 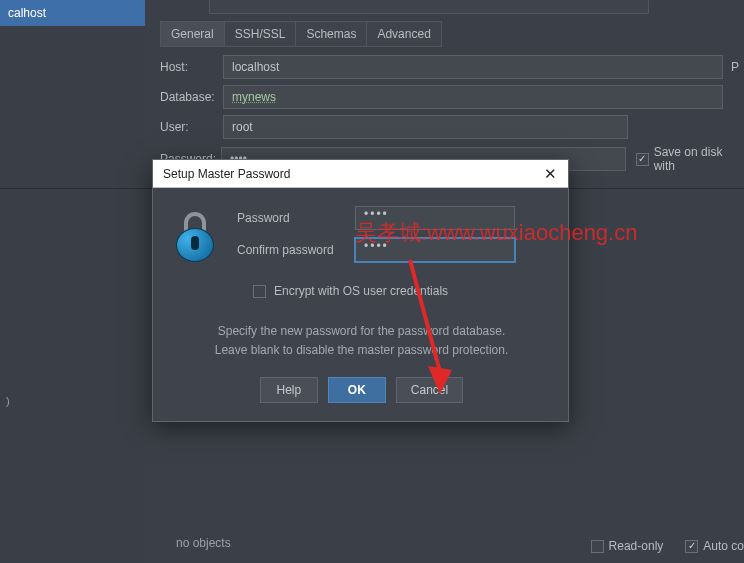 I want to click on readonly-checkbox: Read-only, so click(x=628, y=546).